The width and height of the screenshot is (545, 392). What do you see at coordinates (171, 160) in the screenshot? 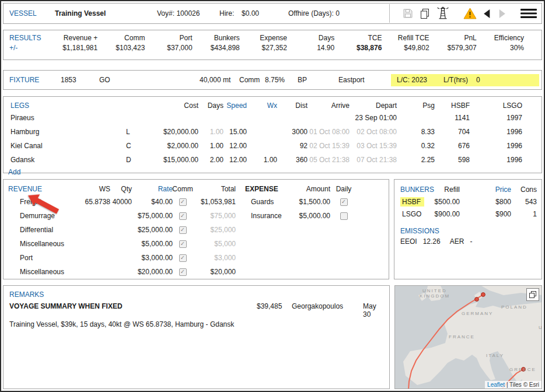
I see `leg-cost: $15,000.00` at bounding box center [171, 160].